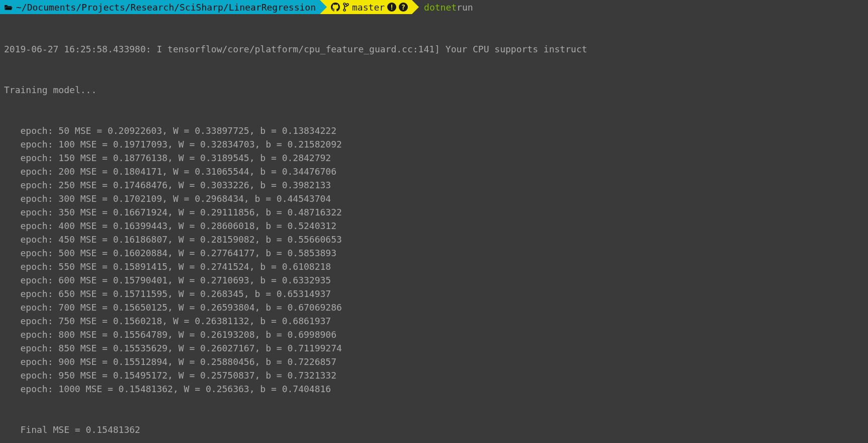 This screenshot has width=868, height=443. Describe the element at coordinates (434, 294) in the screenshot. I see `epoch-line: epoch: 650 MSE = 0.15711595, W = 0.26834…` at that location.